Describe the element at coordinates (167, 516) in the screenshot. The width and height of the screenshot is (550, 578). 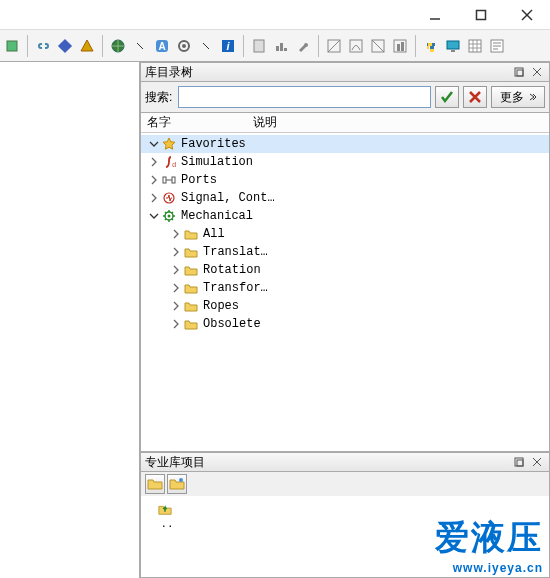
I see `list-item: ..` at that location.